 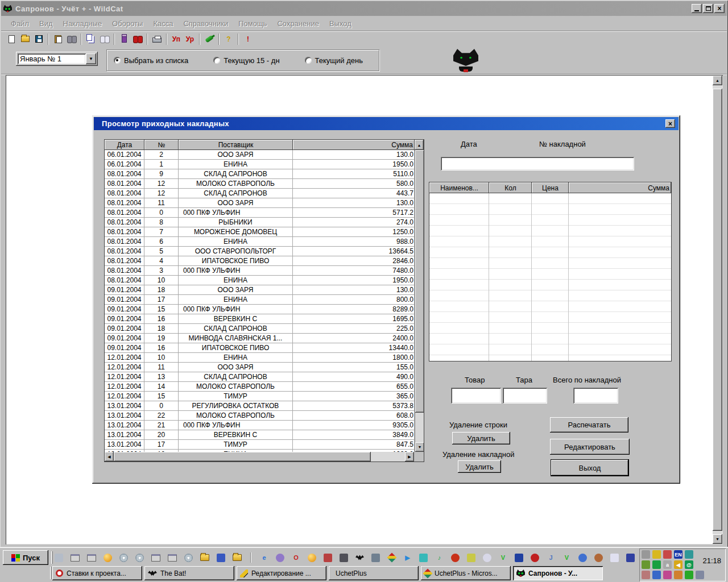 I want to click on folder-transfer-icon, so click(x=237, y=558).